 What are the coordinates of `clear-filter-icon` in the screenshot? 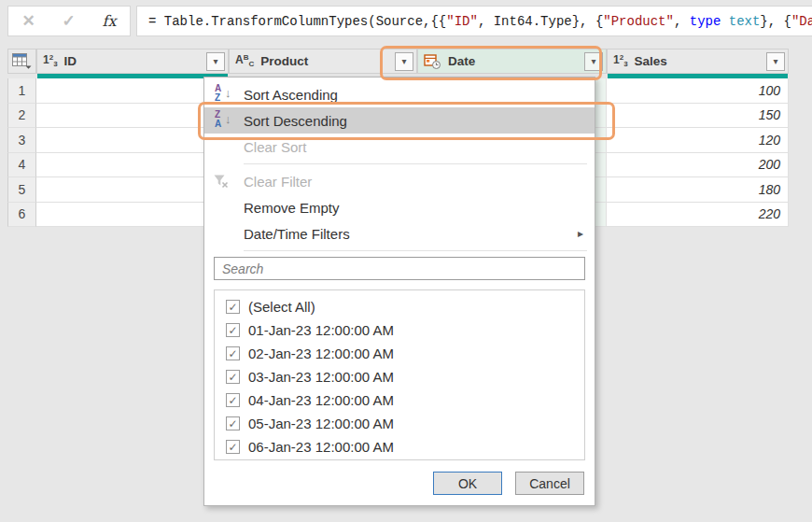 It's located at (224, 181).